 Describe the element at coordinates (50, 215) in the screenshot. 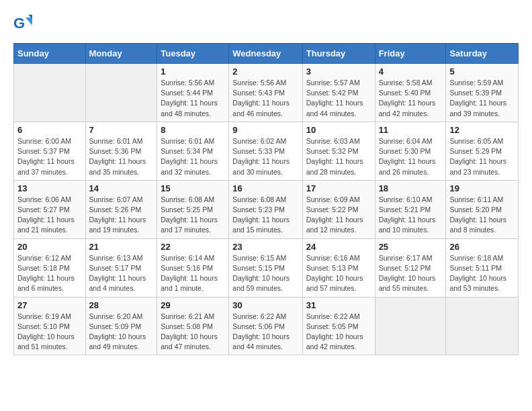

I see `day-info: Sunrise: 6:06 AM Sunset: 5:27 PM Dayligh…` at that location.